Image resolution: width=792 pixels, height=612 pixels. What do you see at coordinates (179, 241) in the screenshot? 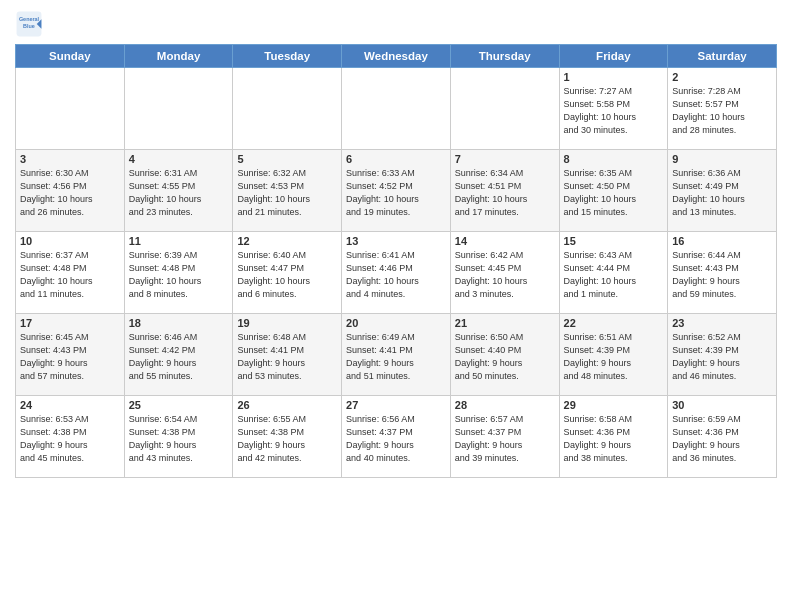
I see `day-number: 11` at bounding box center [179, 241].